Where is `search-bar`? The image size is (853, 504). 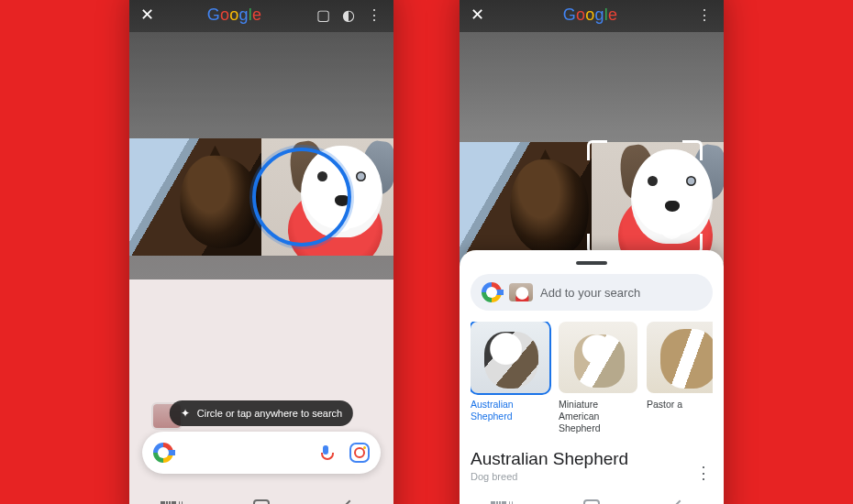 search-bar is located at coordinates (261, 453).